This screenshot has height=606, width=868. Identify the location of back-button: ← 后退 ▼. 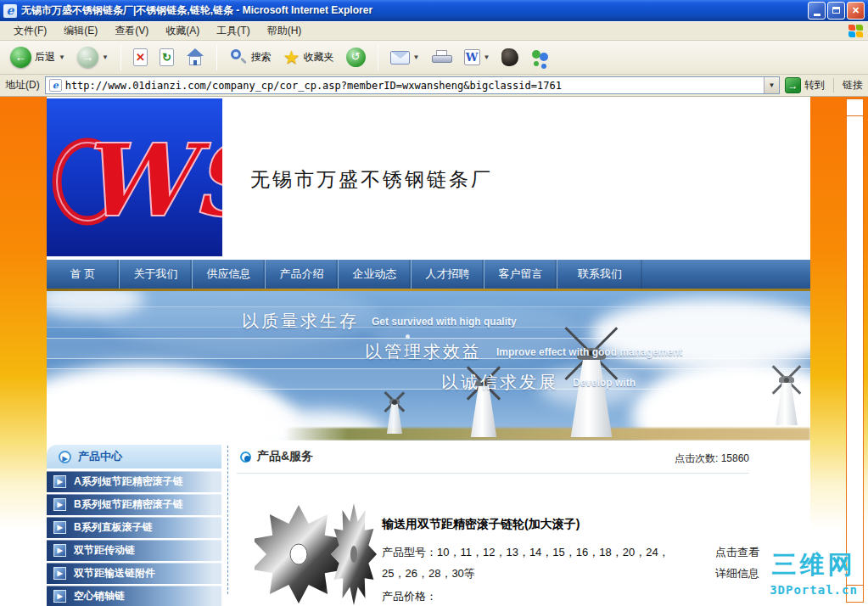
(37, 58).